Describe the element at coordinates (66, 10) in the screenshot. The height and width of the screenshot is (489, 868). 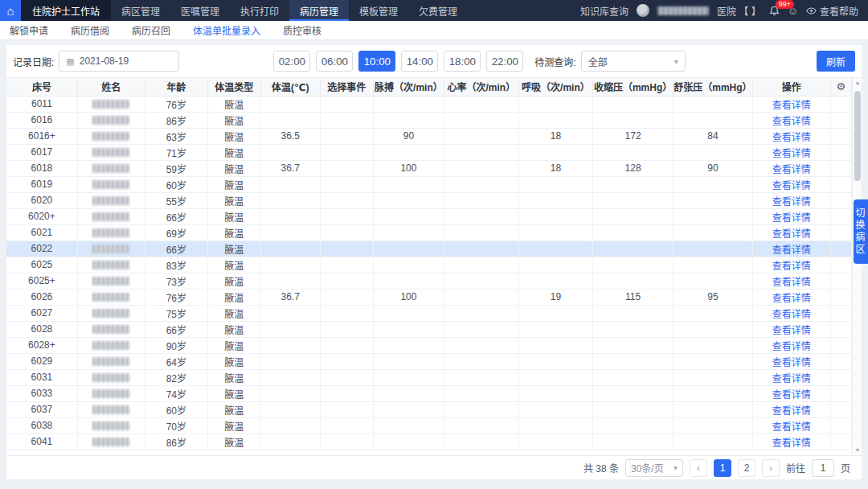
I see `workstation-tab: 住院护士工作站` at that location.